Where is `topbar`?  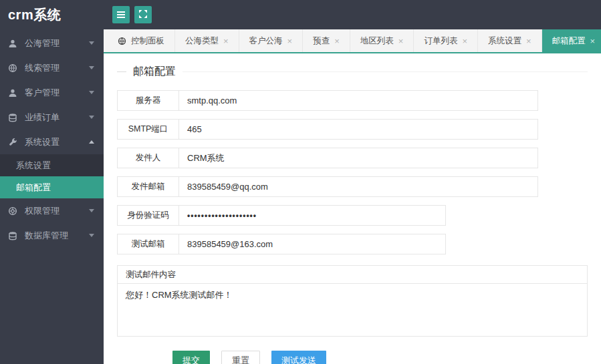
topbar is located at coordinates (352, 15).